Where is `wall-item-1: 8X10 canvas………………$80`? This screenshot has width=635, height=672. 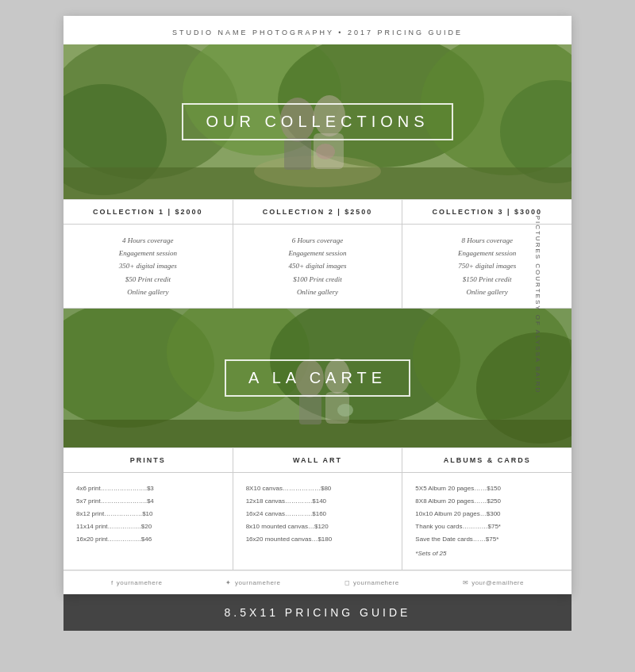
wall-item-1: 8X10 canvas………………$80 is located at coordinates (321, 489).